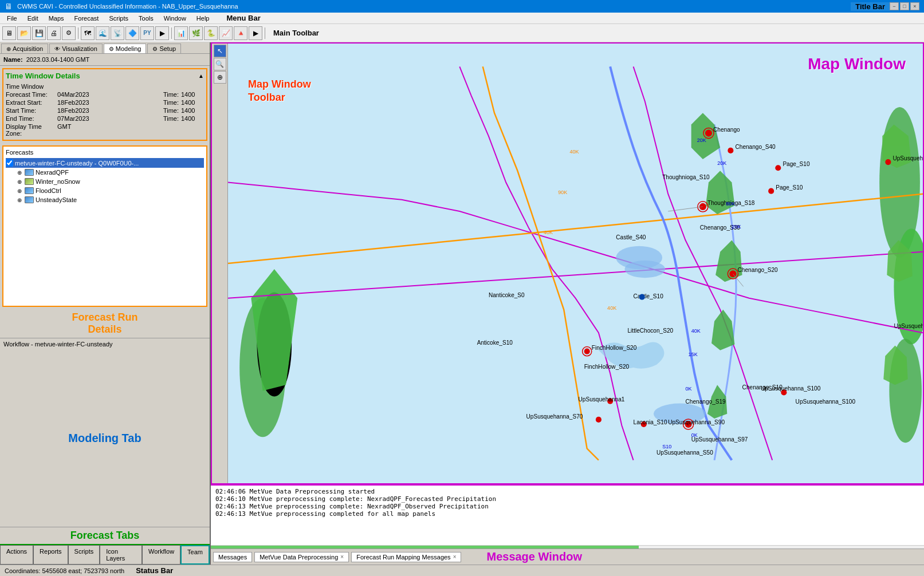  What do you see at coordinates (19, 182) in the screenshot?
I see `expand-winter: ⊕` at bounding box center [19, 182].